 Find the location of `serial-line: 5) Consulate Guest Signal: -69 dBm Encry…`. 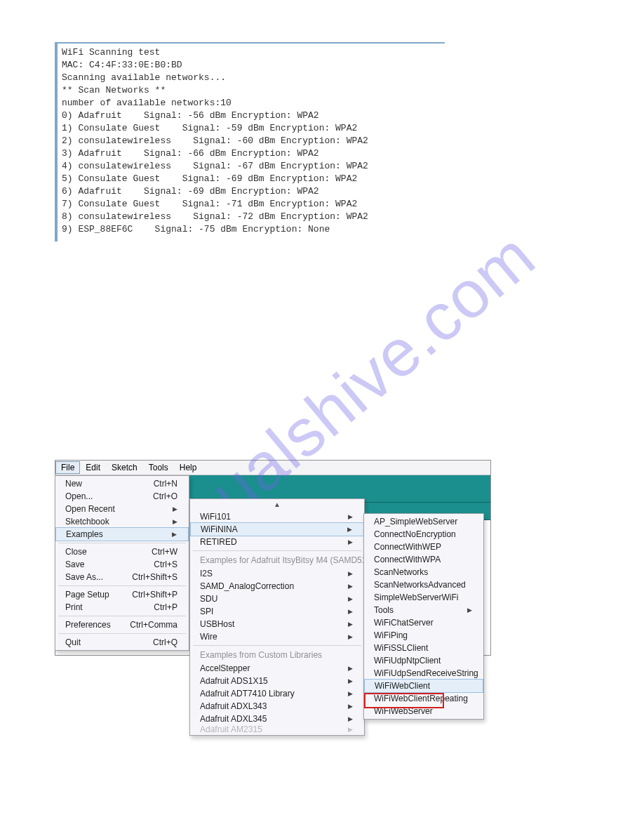

serial-line: 5) Consulate Guest Signal: -69 dBm Encry… is located at coordinates (251, 179).